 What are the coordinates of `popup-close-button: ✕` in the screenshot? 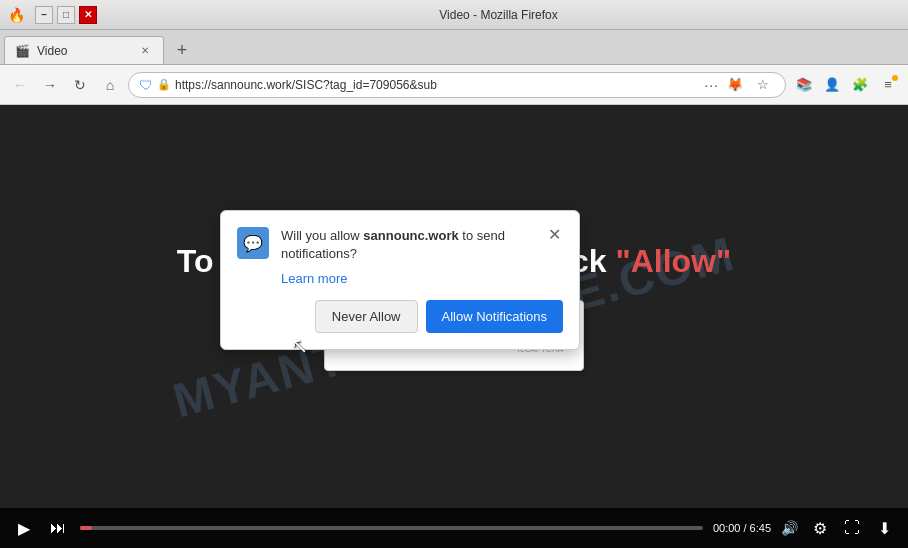 It's located at (554, 235).